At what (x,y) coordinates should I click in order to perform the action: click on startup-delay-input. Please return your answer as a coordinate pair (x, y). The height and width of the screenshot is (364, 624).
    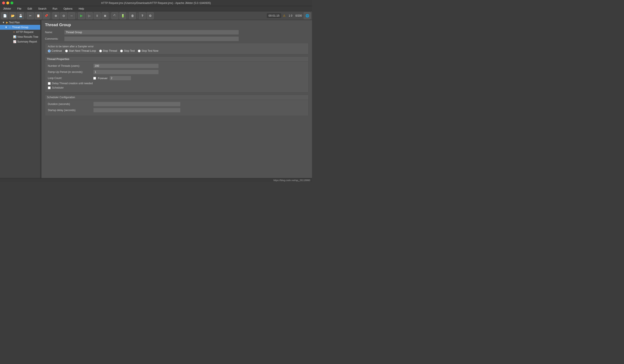
    Looking at the image, I should click on (137, 110).